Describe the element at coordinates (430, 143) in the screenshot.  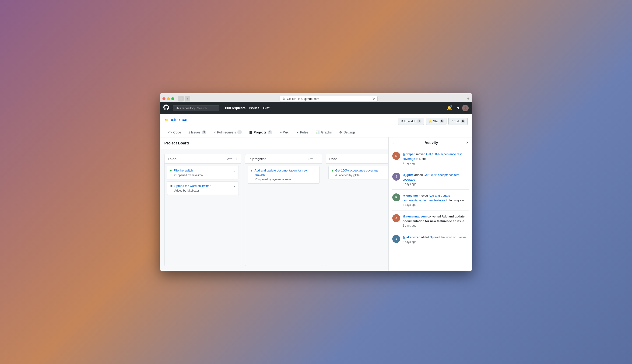
I see `activity-header: ‹ Activity ×` at that location.